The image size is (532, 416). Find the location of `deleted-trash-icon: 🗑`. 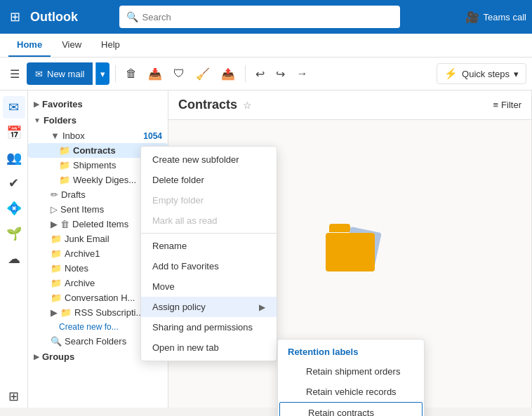

deleted-trash-icon: 🗑 is located at coordinates (65, 224).